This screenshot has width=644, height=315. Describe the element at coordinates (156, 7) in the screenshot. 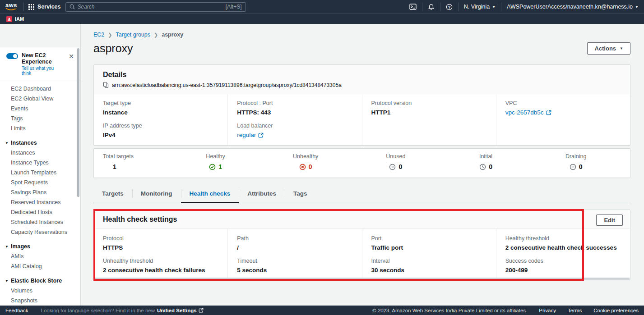

I see `global-search: [Alt+S]` at that location.